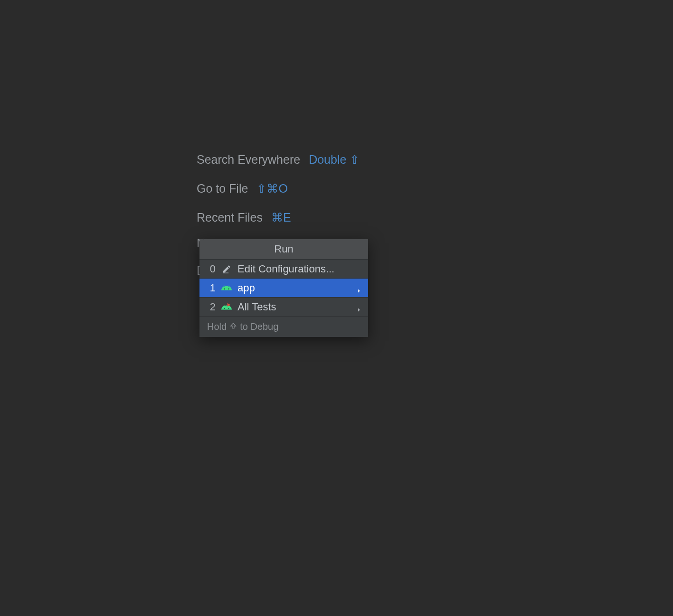  What do you see at coordinates (233, 327) in the screenshot?
I see `shift-icon` at bounding box center [233, 327].